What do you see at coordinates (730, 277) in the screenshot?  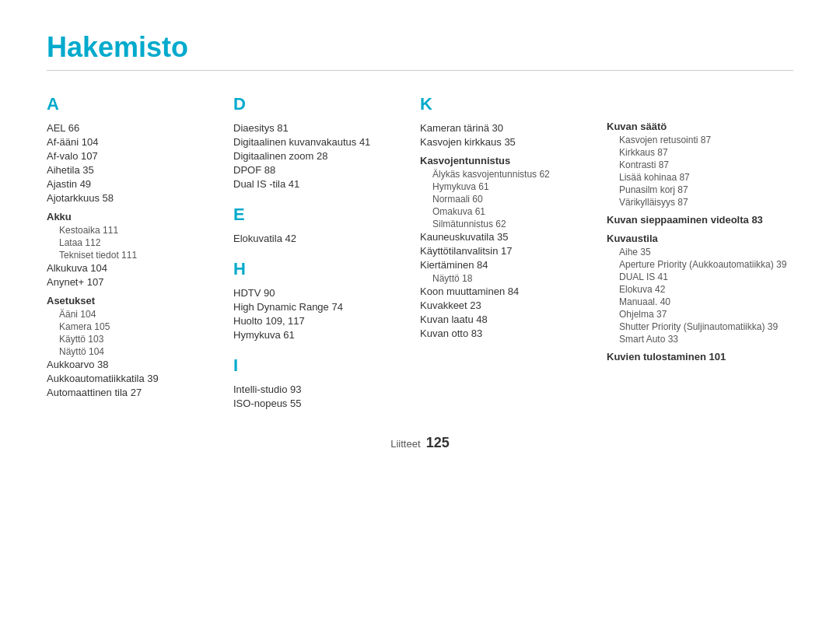 I see `index-entry: DUAL IS 41` at bounding box center [730, 277].